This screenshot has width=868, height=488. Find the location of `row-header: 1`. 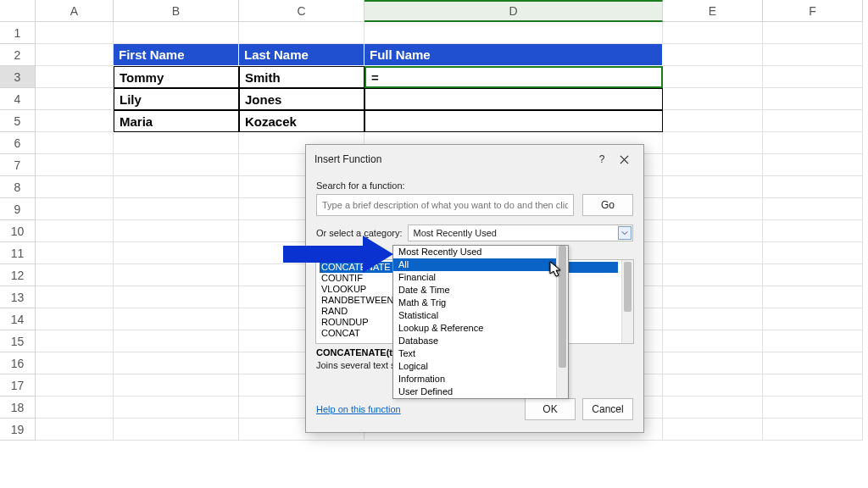

row-header: 1 is located at coordinates (18, 33).